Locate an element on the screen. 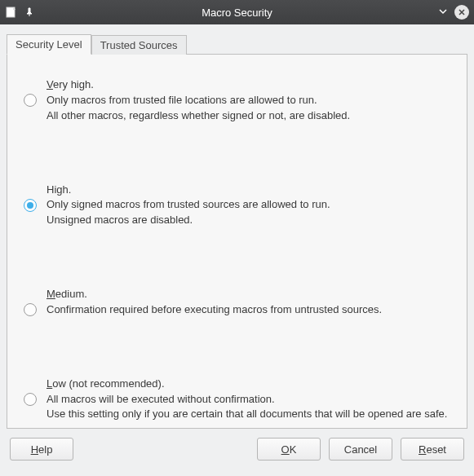  radio-very-high is located at coordinates (30, 100).